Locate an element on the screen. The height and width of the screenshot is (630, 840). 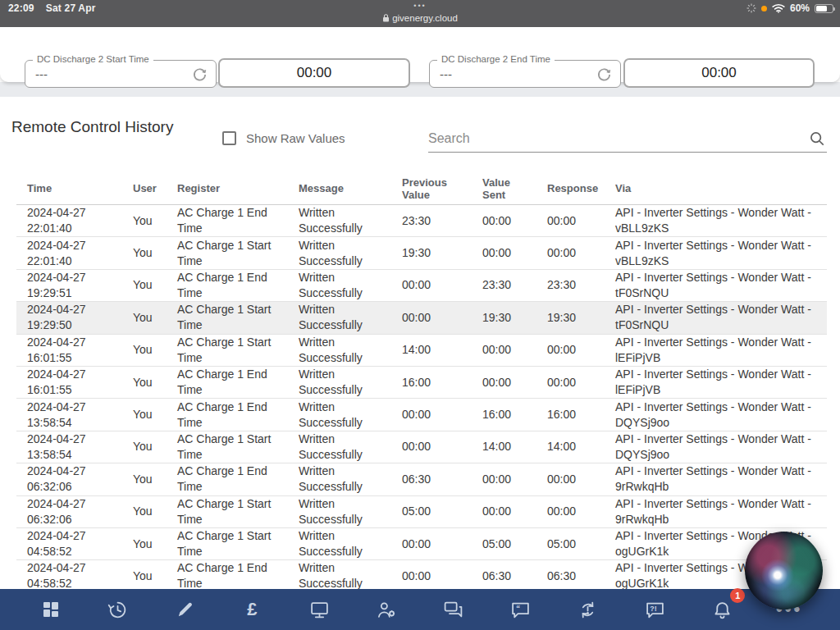
status-bar: 22:09Sat 27 Apr ••• givenergy.cloud 60% is located at coordinates (420, 13).